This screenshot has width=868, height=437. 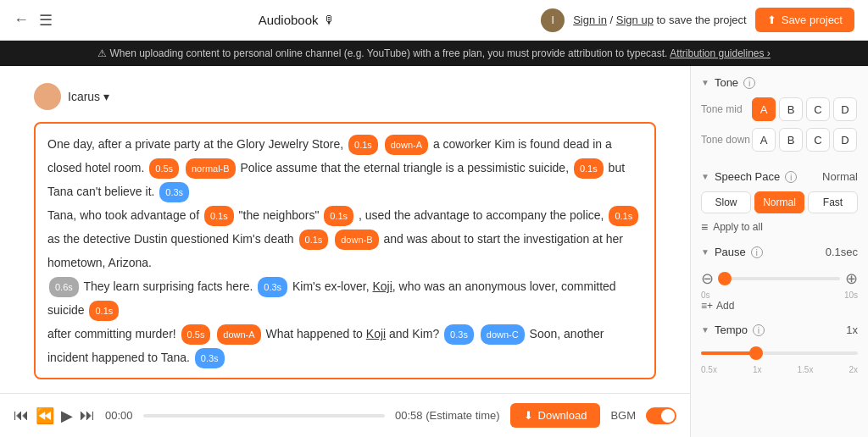 I want to click on tone-down-d-button: D, so click(x=845, y=140).